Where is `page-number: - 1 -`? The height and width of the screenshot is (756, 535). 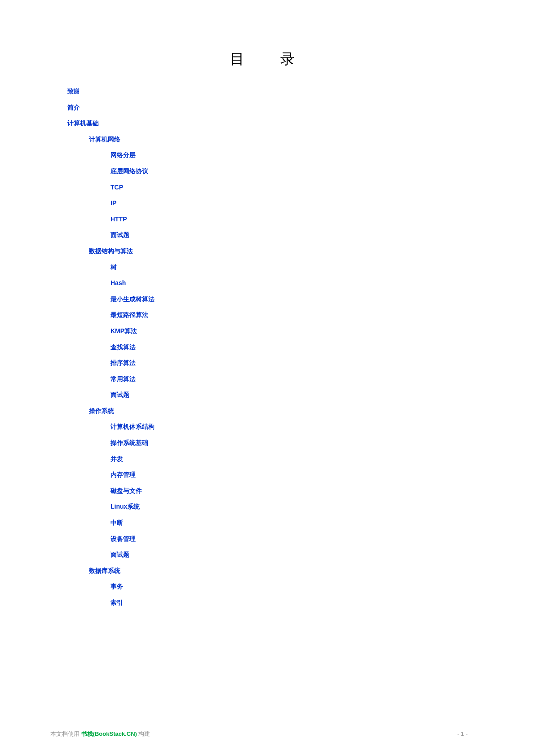
page-number: - 1 - is located at coordinates (463, 734).